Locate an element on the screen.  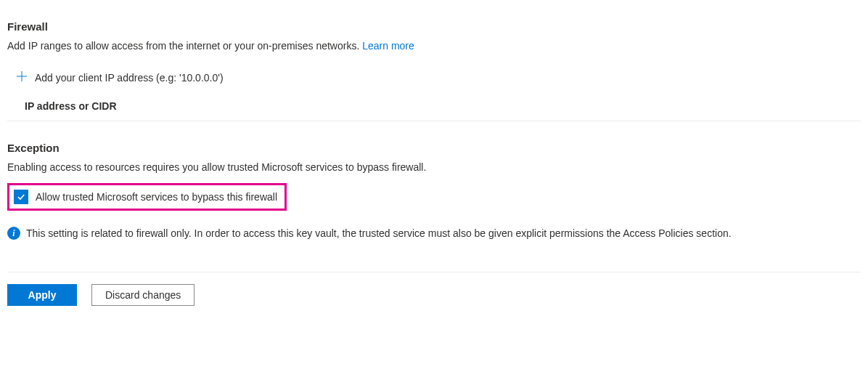
learn-more-link: Learn more is located at coordinates (388, 46).